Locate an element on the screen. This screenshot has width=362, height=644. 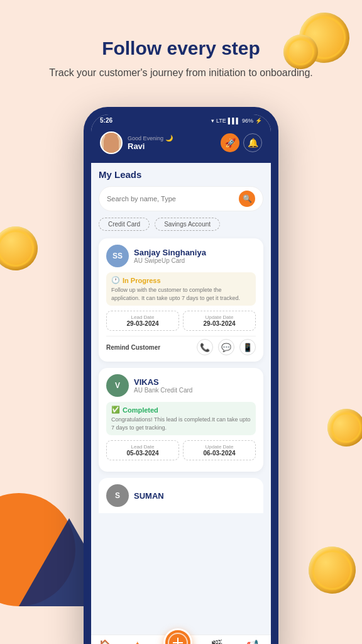
lead-header-vikas: V VIKAS AU Bank Credit Card is located at coordinates (181, 386).